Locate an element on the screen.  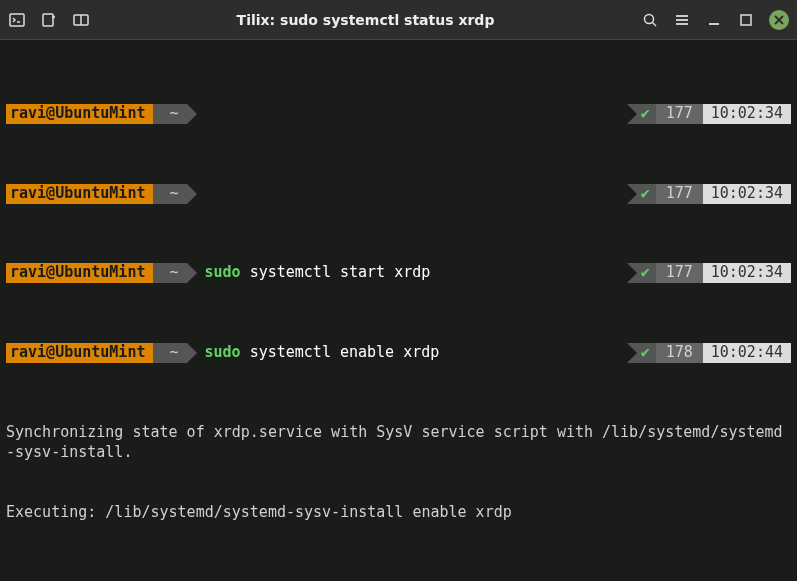
maximize-icon is located at coordinates (746, 20).